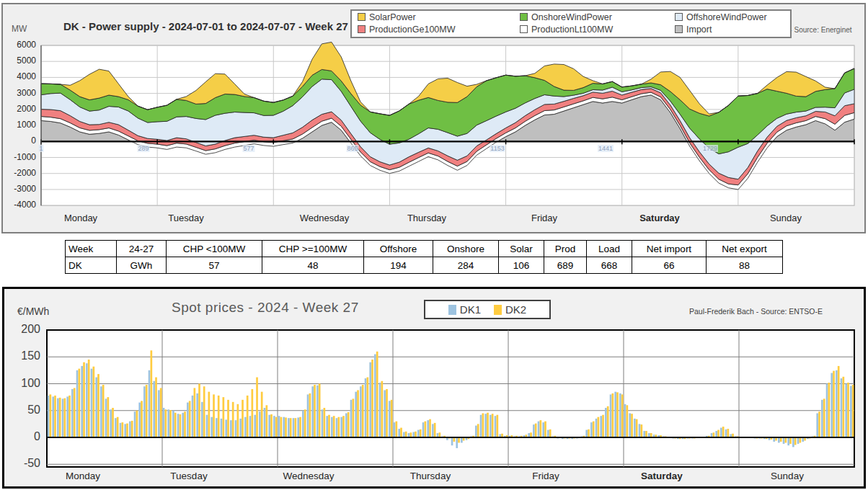 The height and width of the screenshot is (490, 868). I want to click on table-cell: GWh, so click(141, 265).